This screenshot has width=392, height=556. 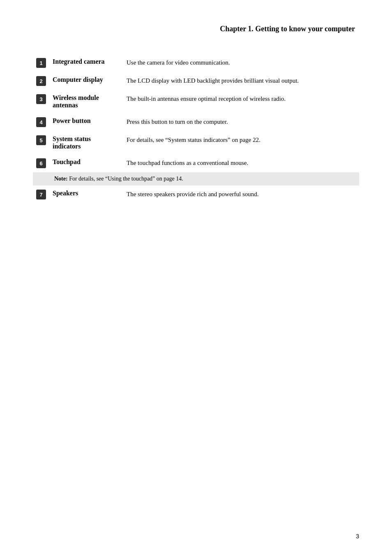 What do you see at coordinates (86, 81) in the screenshot?
I see `item-label: Computer display` at bounding box center [86, 81].